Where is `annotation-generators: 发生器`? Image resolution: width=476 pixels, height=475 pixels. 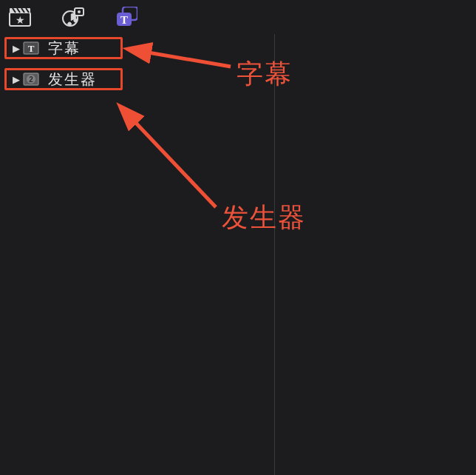 annotation-generators: 发生器 is located at coordinates (264, 218).